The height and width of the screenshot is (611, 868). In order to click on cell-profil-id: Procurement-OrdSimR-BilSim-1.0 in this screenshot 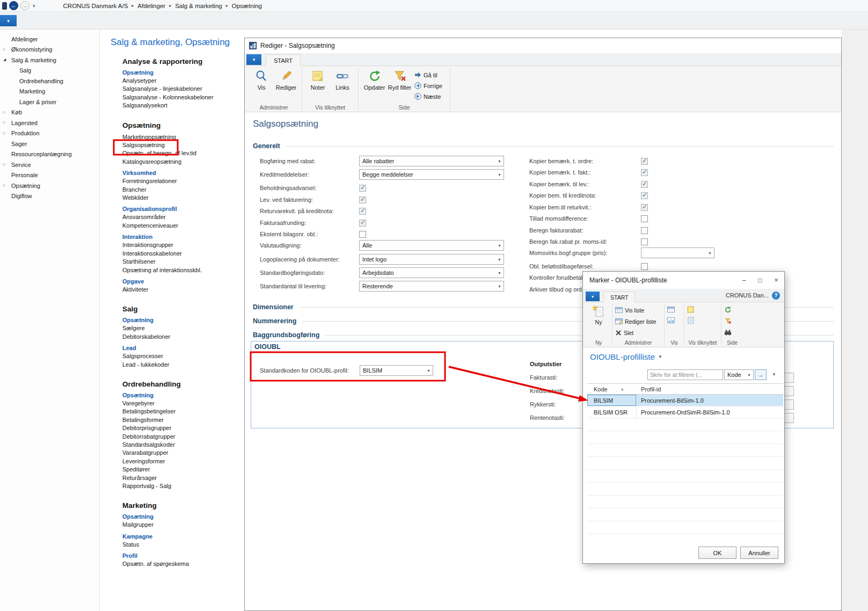, I will do `click(683, 412)`.